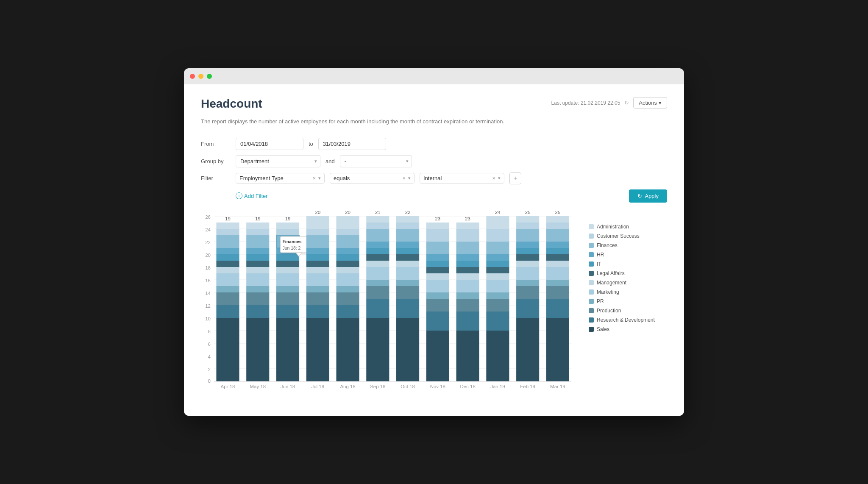  I want to click on add-filter-circle-icon: +, so click(239, 196).